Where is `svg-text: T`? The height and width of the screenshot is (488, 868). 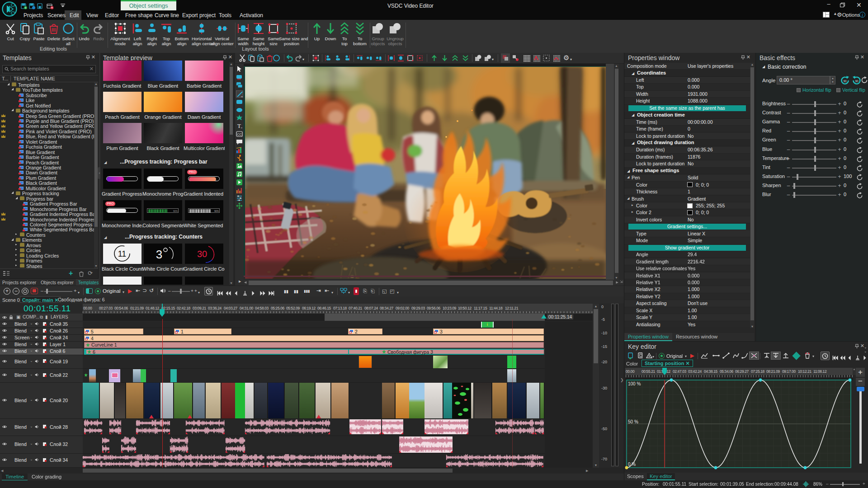 svg-text: T is located at coordinates (239, 126).